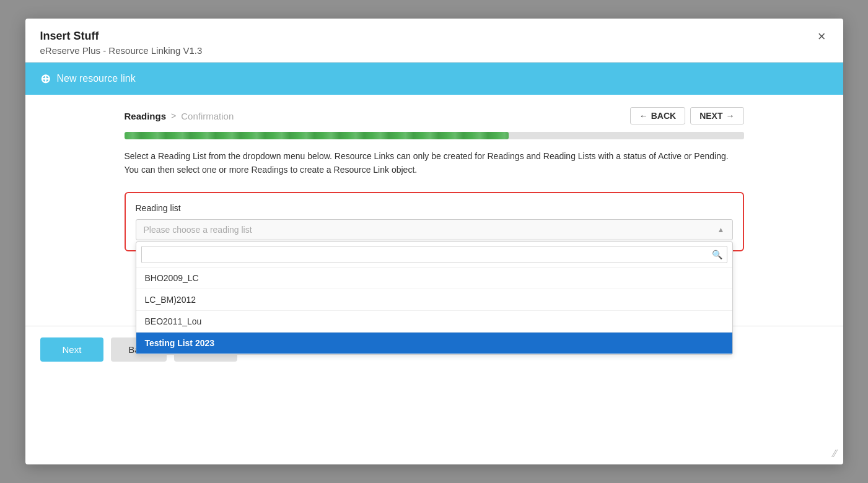  Describe the element at coordinates (717, 255) in the screenshot. I see `search-icon: 🔍` at that location.